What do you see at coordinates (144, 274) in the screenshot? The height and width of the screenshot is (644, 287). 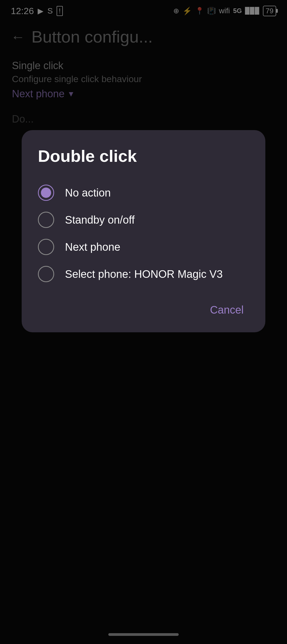 I see `option-select-phone: Select phone: HONOR Magic V3` at bounding box center [144, 274].